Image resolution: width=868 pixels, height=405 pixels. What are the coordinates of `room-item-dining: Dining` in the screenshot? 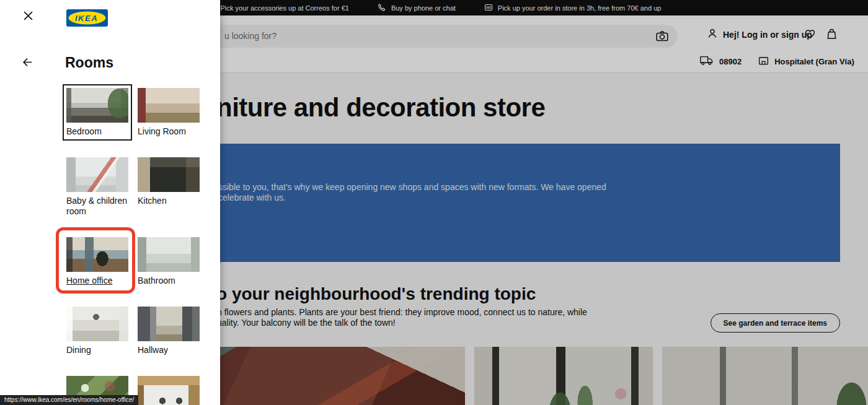 It's located at (97, 331).